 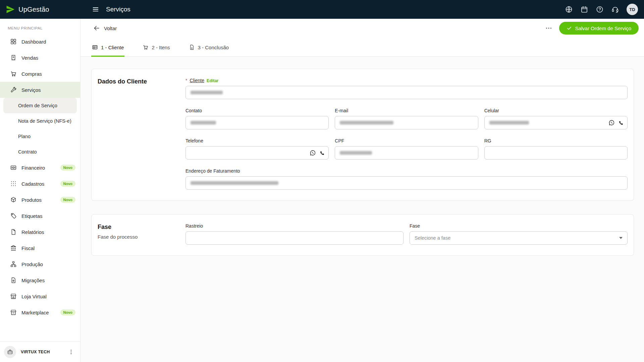 I want to click on sidebar-item-fiscal: Fiscal, so click(x=40, y=248).